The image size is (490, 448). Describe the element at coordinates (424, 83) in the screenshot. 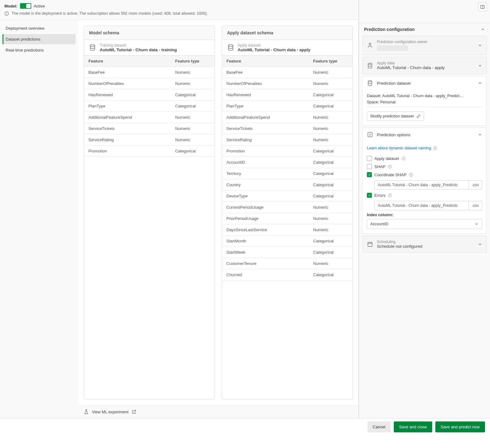

I see `prediction-dataset-section: Prediction dataset` at that location.